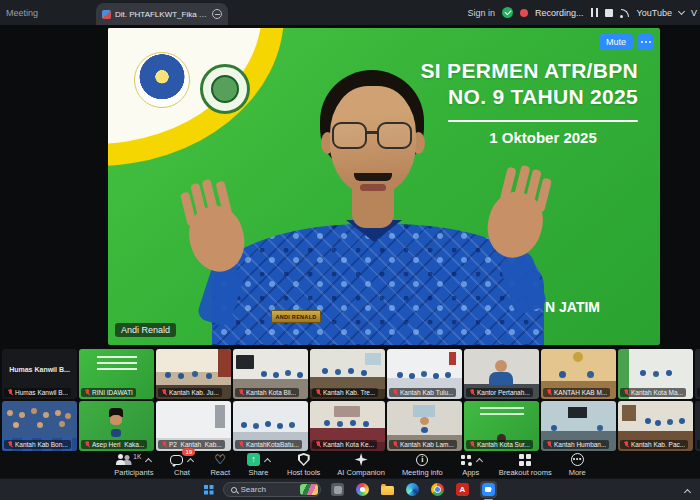 The image size is (700, 500). Describe the element at coordinates (225, 89) in the screenshot. I see `ippat-logo` at that location.